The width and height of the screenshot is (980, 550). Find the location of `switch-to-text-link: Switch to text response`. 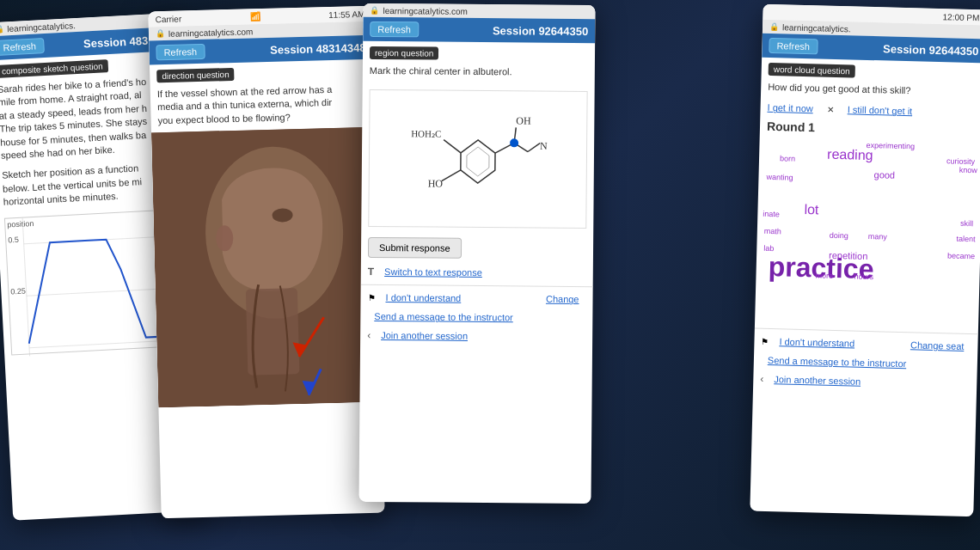

switch-to-text-link: Switch to text response is located at coordinates (433, 272).